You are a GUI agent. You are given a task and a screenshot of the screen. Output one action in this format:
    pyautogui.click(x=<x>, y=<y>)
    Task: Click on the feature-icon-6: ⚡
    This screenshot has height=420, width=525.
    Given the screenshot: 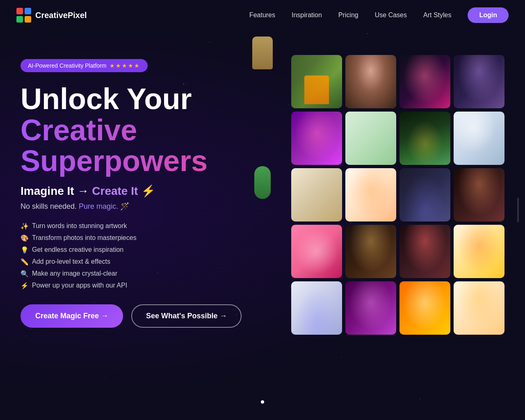 What is the action you would take?
    pyautogui.click(x=25, y=285)
    